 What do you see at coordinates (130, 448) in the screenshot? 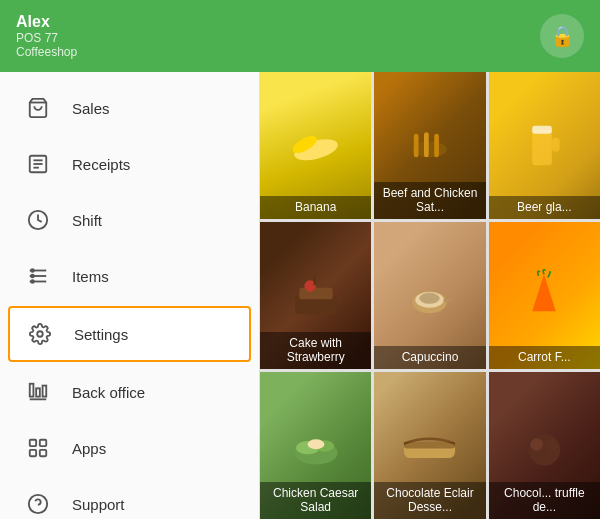
I see `sidebar-item-apps: Apps` at bounding box center [130, 448].